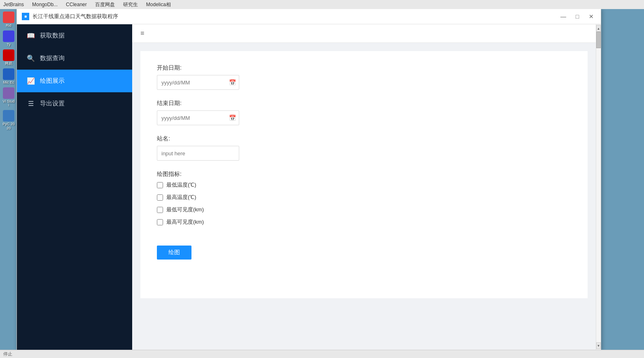 The height and width of the screenshot is (358, 644). What do you see at coordinates (563, 16) in the screenshot?
I see `minimize-button: —` at bounding box center [563, 16].